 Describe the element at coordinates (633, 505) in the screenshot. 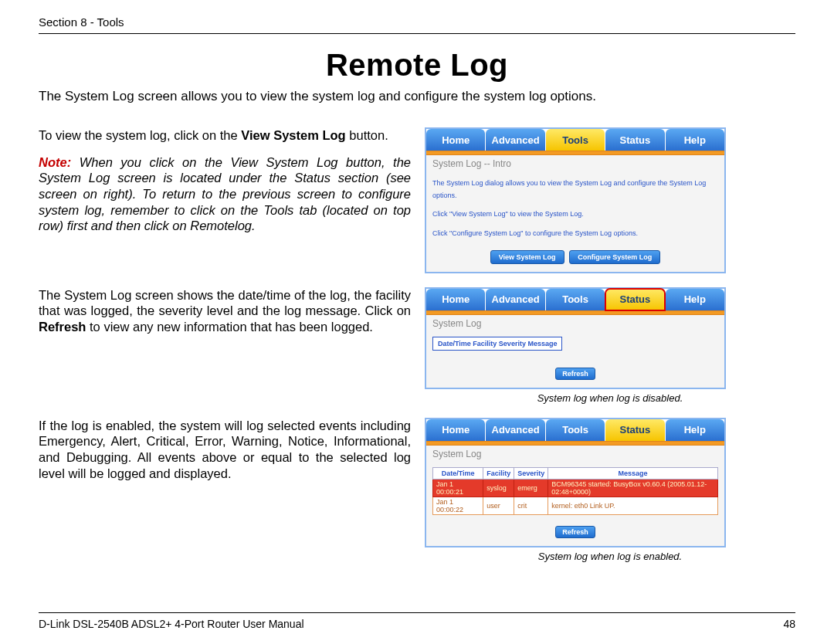

I see `cell-msg: kernel: eth0 Link UP.` at that location.